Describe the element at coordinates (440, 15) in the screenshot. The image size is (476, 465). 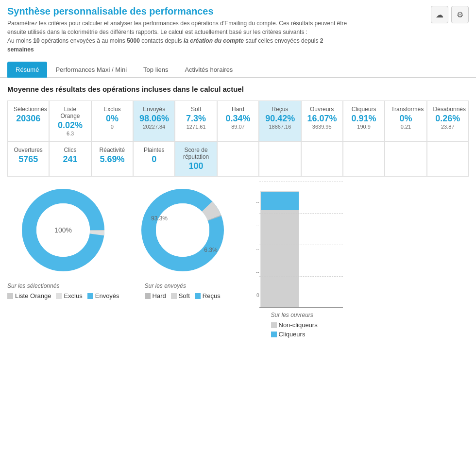
I see `cloud-button: ☁` at that location.